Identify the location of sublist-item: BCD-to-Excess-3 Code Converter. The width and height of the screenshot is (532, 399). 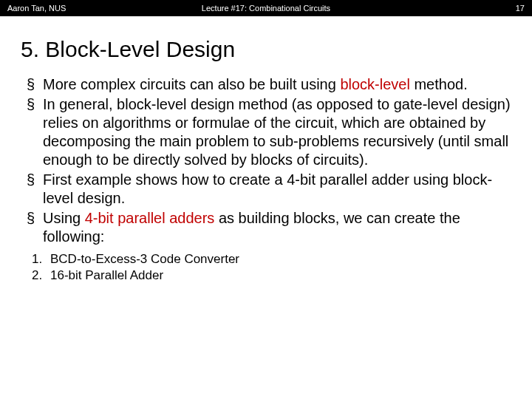
(279, 259).